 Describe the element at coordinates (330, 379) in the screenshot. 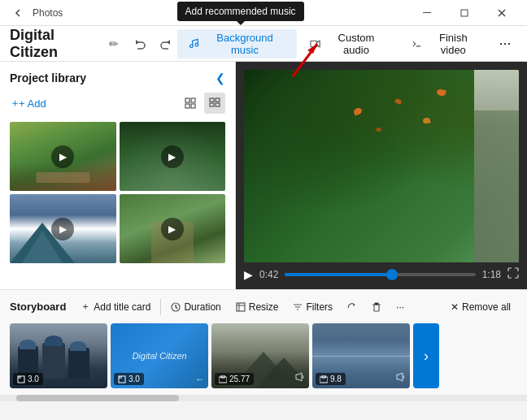

I see `clip-duration-badge: 9.8` at that location.